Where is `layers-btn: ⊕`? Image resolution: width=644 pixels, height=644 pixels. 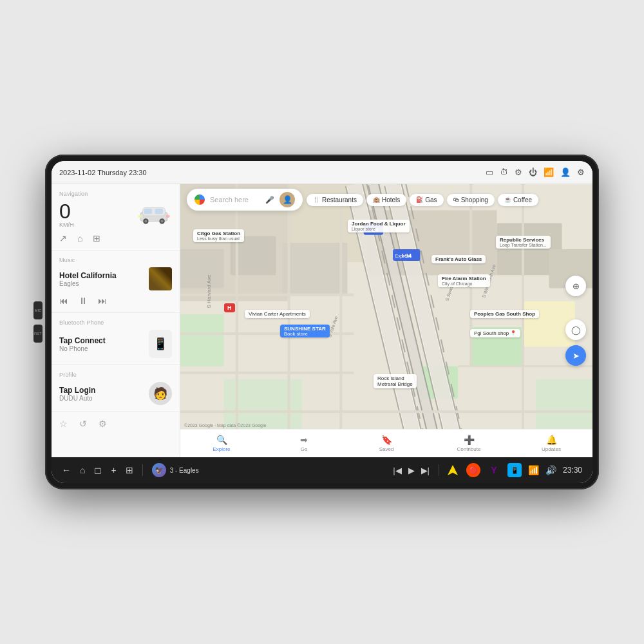
layers-btn: ⊕ is located at coordinates (576, 286).